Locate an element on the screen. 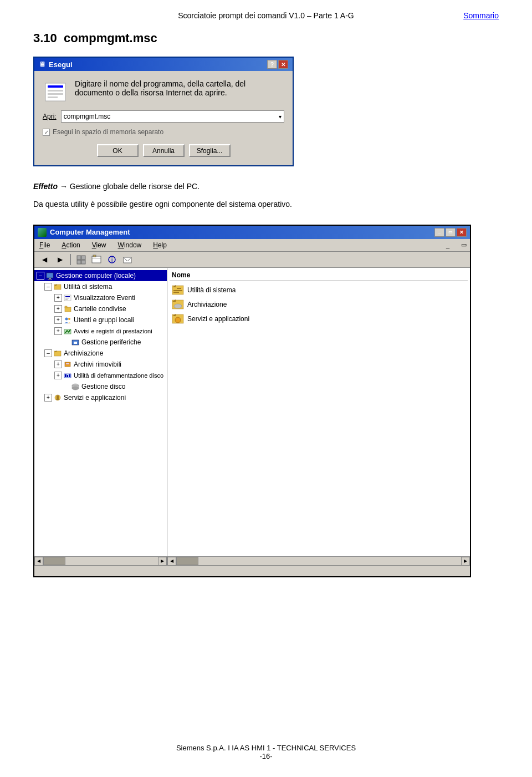 The width and height of the screenshot is (532, 777). tree-scroll-left: ◀ is located at coordinates (39, 561).